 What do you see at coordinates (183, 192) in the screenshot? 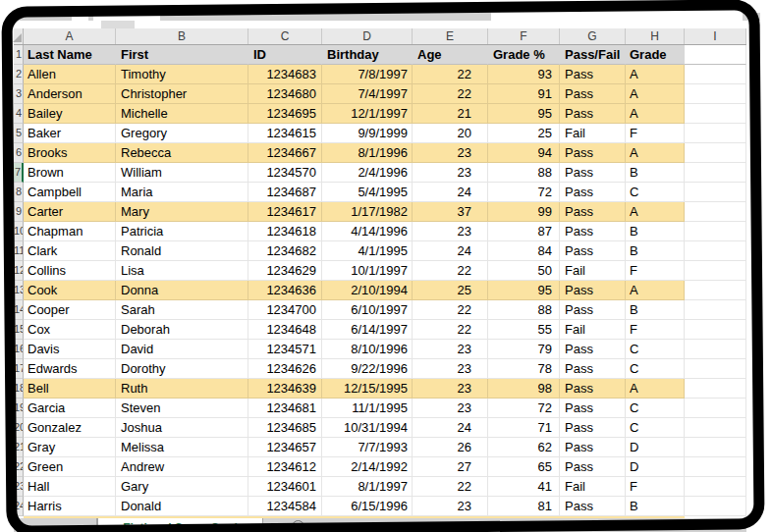
I see `cell-B8: Maria` at bounding box center [183, 192].